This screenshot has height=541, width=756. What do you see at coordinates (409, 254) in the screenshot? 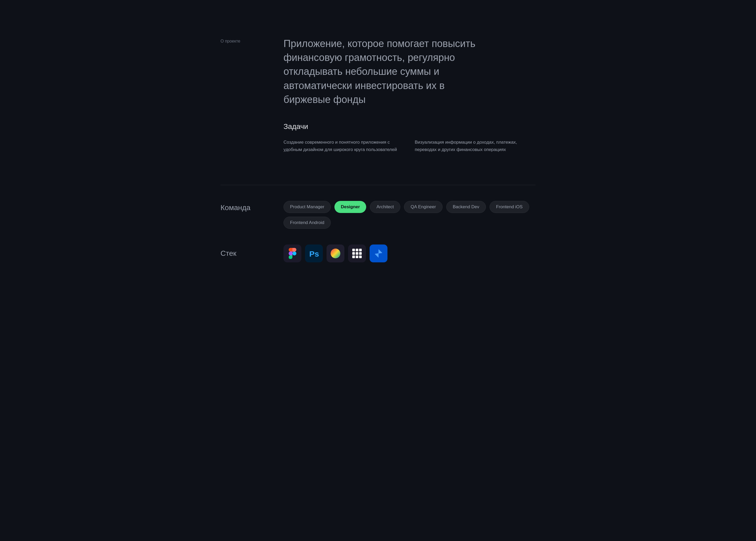
I see `stack-icons-container: Ps` at bounding box center [409, 254].